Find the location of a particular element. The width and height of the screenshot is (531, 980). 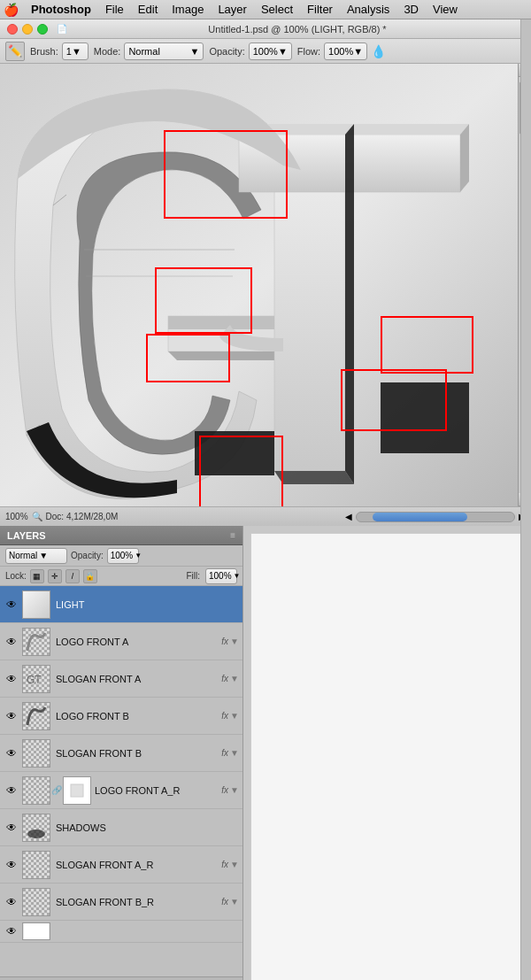

layer-visibility-0: 👁 is located at coordinates (12, 605).